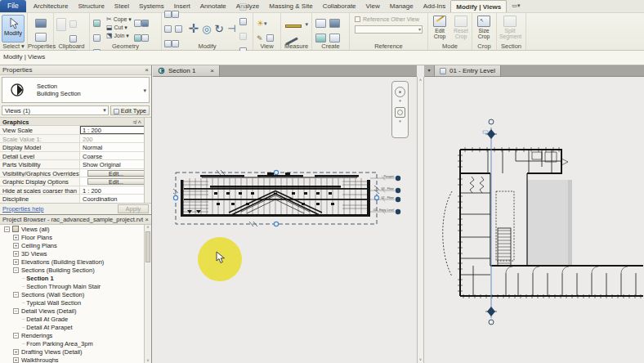  I want to click on property-value: Coordination, so click(116, 199).